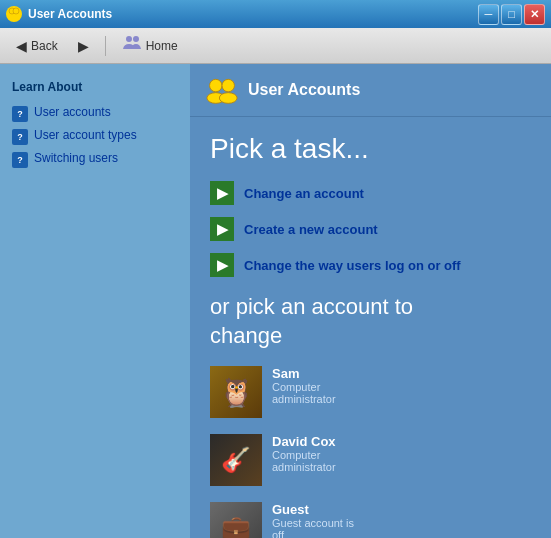 The height and width of the screenshot is (538, 551). Describe the element at coordinates (370, 229) in the screenshot. I see `task-create-account: ▶ Create a new account` at that location.